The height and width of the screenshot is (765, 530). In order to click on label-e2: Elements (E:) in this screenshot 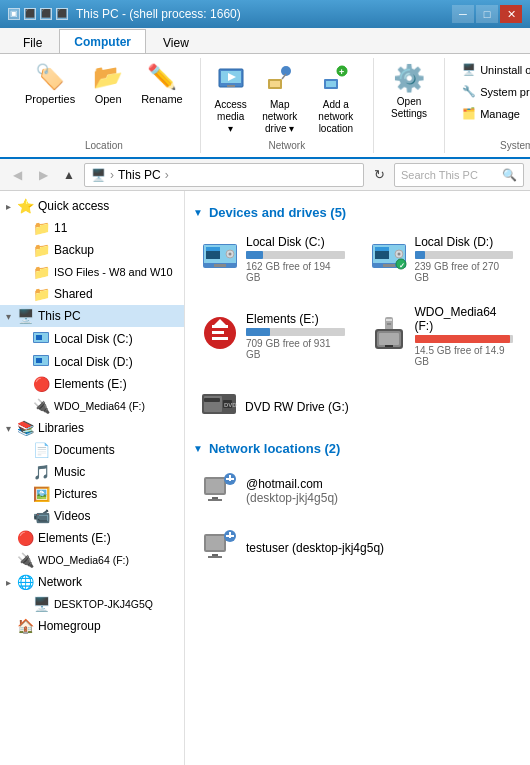, I will do `click(74, 538)`.